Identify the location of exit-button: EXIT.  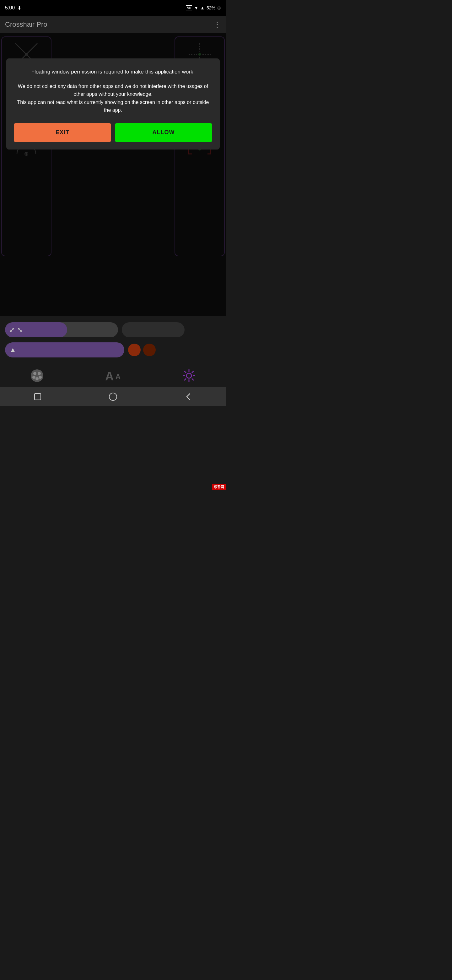
(62, 132).